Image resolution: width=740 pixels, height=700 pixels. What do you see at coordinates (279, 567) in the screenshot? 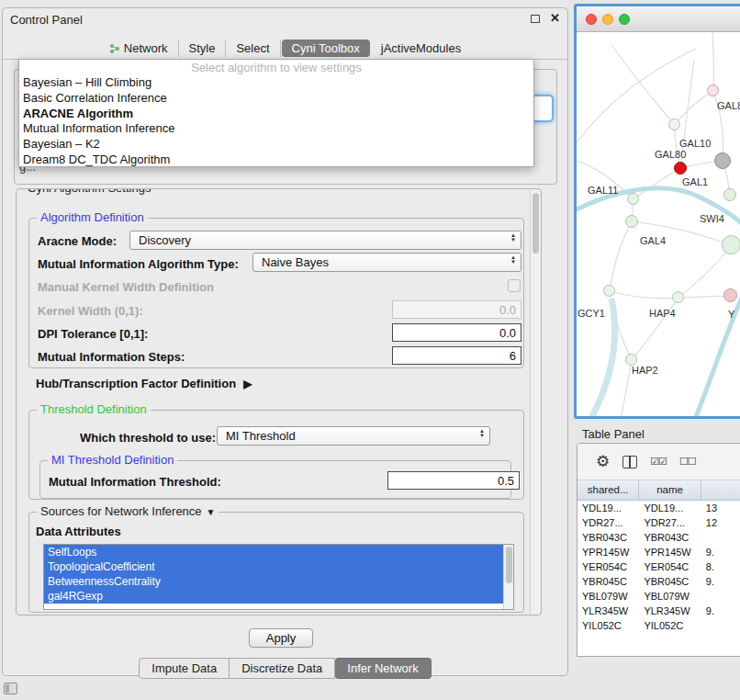
I see `attribute-item: TopologicalCoefficient` at bounding box center [279, 567].